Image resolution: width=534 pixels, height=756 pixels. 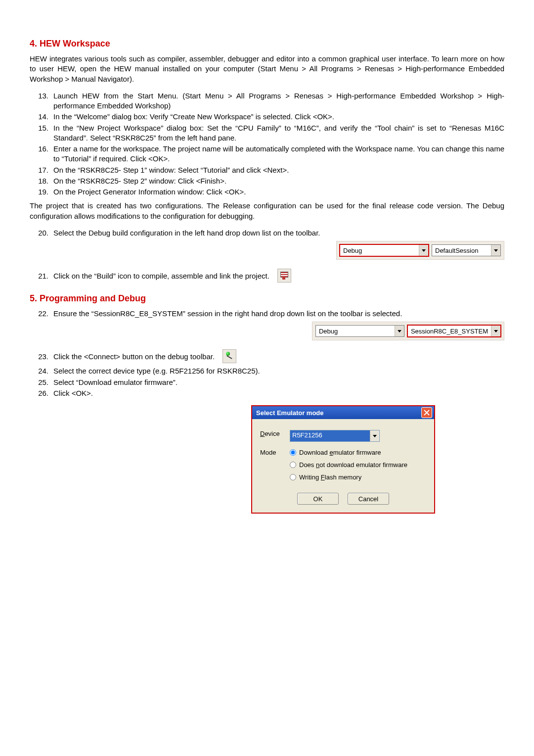 I want to click on step-text: On the “RSKR8C25- Step 1” window: Select…, so click(x=279, y=170).